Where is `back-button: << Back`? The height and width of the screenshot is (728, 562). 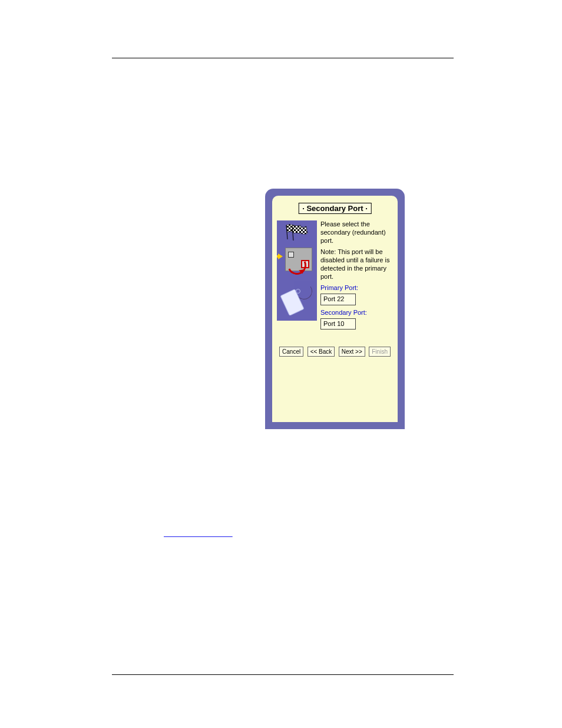 back-button: << Back is located at coordinates (322, 351).